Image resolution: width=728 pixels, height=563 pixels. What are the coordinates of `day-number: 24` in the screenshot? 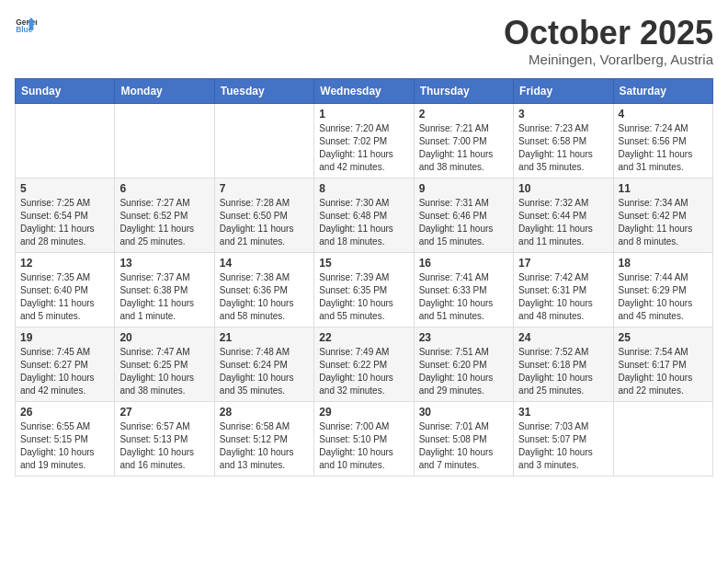 It's located at (563, 338).